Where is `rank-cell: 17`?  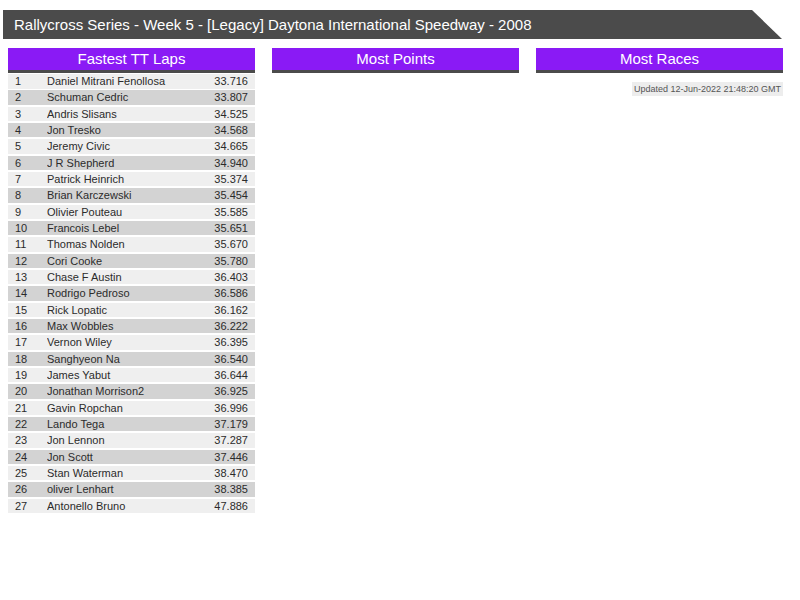
rank-cell: 17 is located at coordinates (28, 342).